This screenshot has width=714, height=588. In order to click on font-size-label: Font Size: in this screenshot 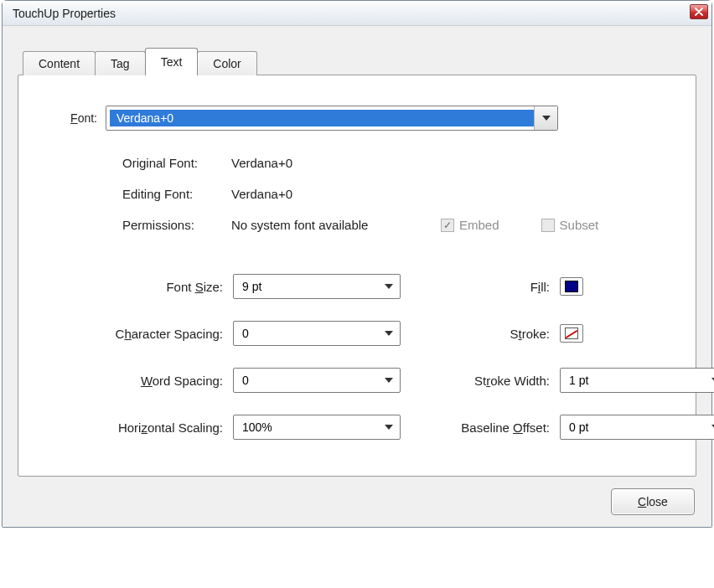, I will do `click(149, 286)`.